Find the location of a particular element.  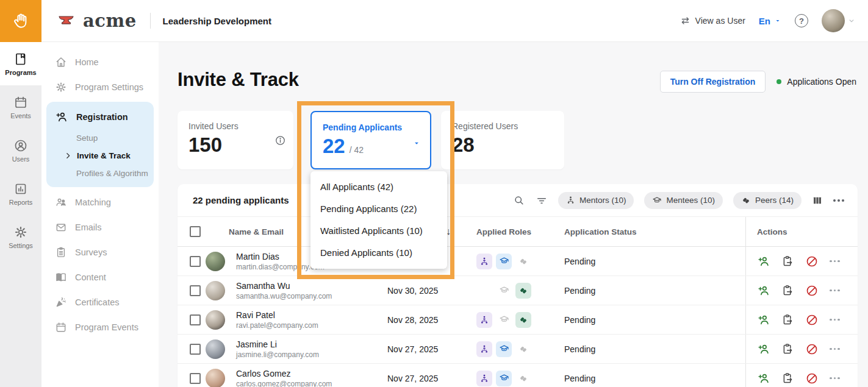

search-icon is located at coordinates (519, 201).